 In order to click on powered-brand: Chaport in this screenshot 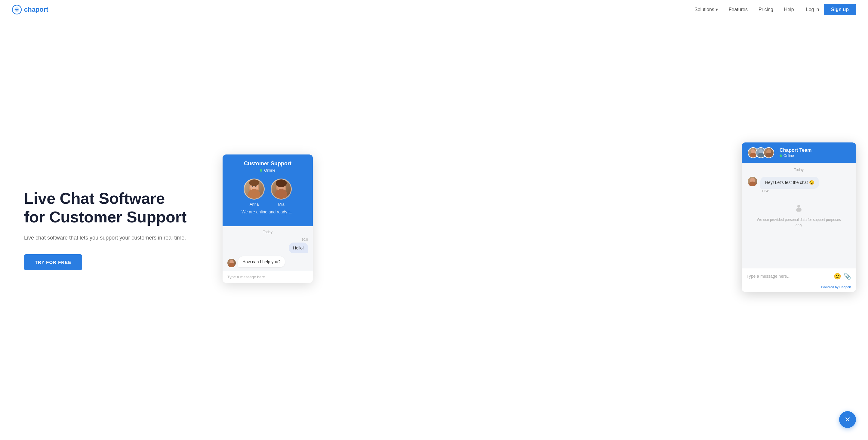, I will do `click(845, 287)`.